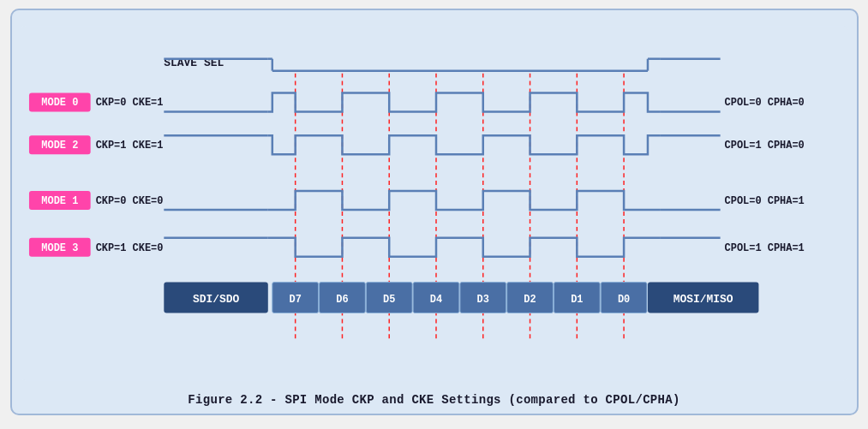  What do you see at coordinates (623, 300) in the screenshot?
I see `d0-label: D0` at bounding box center [623, 300].